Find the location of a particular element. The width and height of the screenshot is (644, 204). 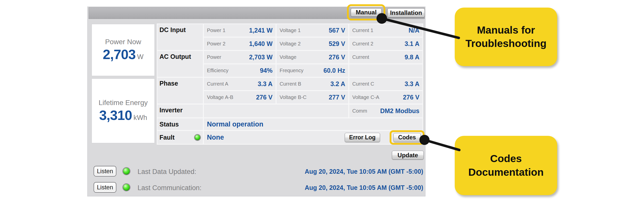

cell-value: N/A is located at coordinates (414, 30).